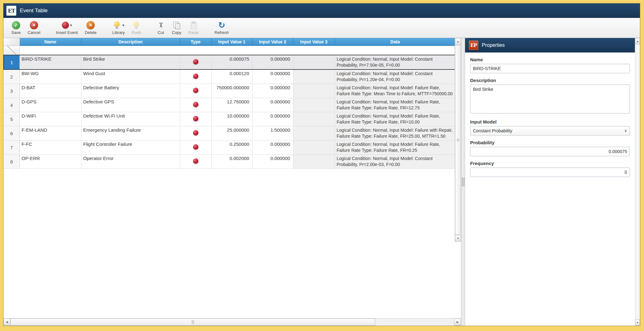 Image resolution: width=644 pixels, height=331 pixels. Describe the element at coordinates (550, 69) in the screenshot. I see `name-field` at that location.